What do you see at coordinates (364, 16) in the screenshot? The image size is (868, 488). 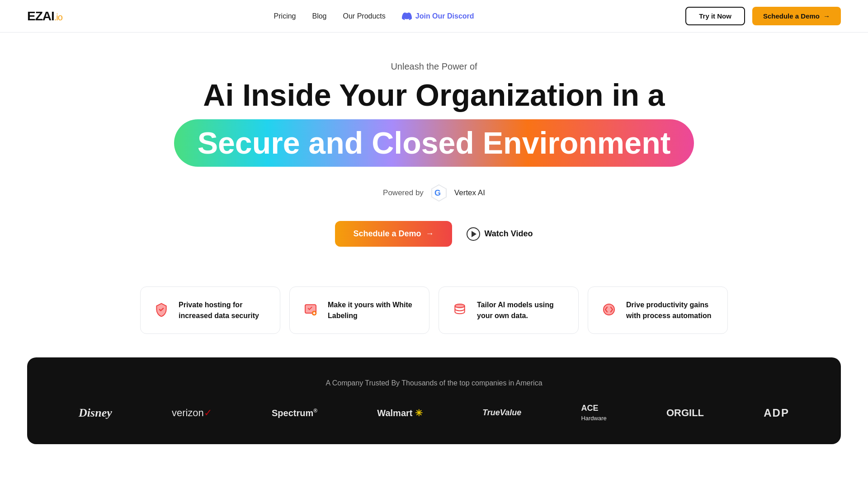 I see `nav-products: Our Products` at bounding box center [364, 16].